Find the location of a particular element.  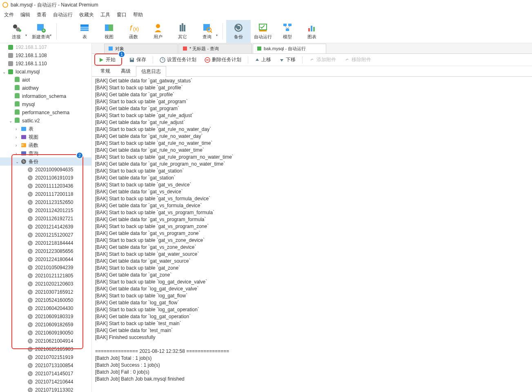

menu-4: 收藏夹 is located at coordinates (87, 15).